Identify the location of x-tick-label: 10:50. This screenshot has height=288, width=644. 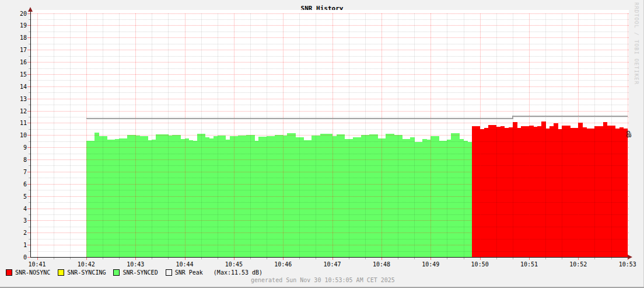
(480, 264).